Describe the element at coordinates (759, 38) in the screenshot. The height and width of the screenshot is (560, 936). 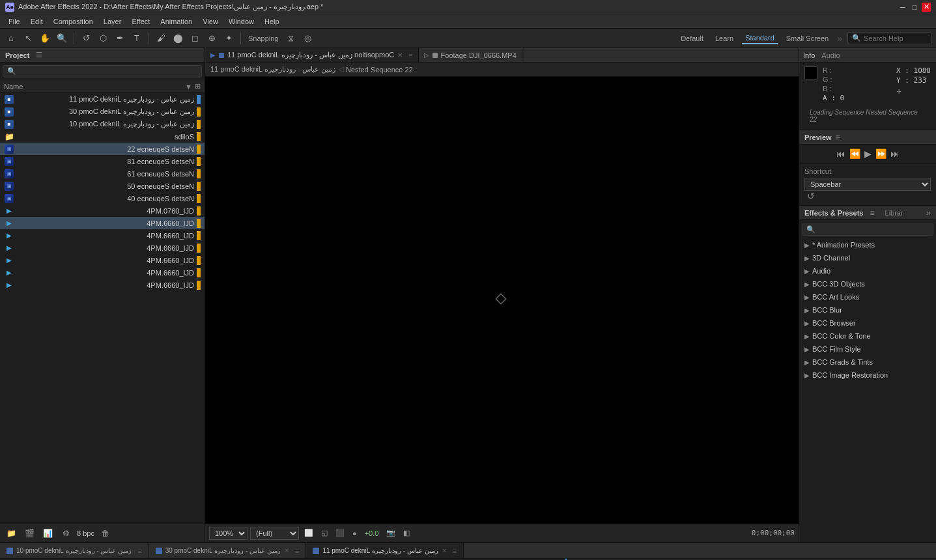
I see `workspace-standard: Standard` at that location.